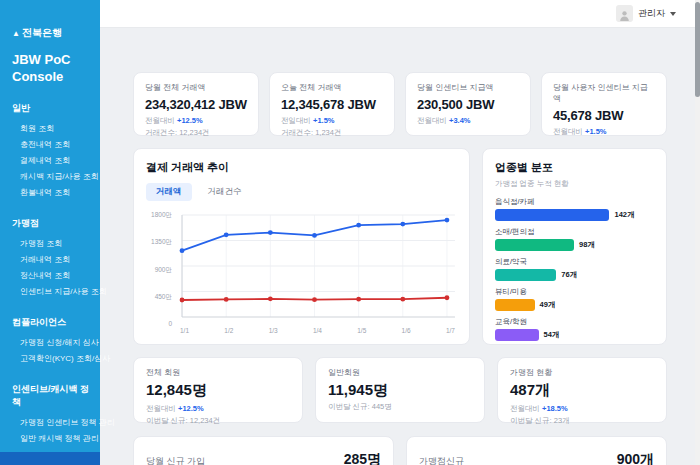 The width and height of the screenshot is (700, 465). I want to click on summary-value: 487개, so click(582, 390).